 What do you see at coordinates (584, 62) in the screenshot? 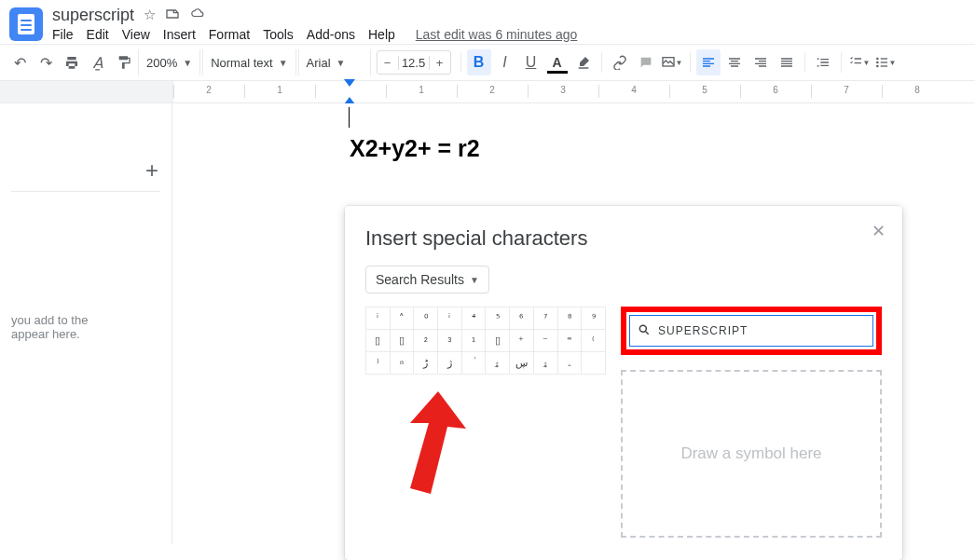
I see `highlight-button` at bounding box center [584, 62].